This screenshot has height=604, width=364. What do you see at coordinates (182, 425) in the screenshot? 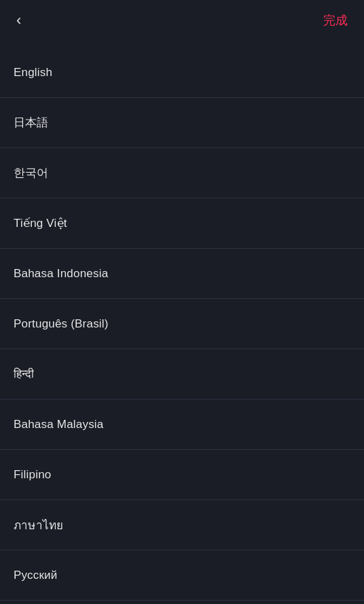
I see `language-item-malay: Bahasa Malaysia` at bounding box center [182, 425].